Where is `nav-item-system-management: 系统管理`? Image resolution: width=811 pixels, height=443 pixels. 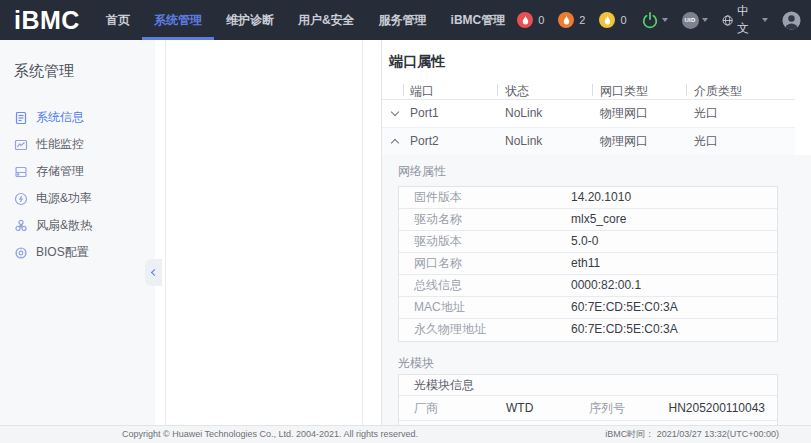
nav-item-system-management: 系统管理 is located at coordinates (178, 20).